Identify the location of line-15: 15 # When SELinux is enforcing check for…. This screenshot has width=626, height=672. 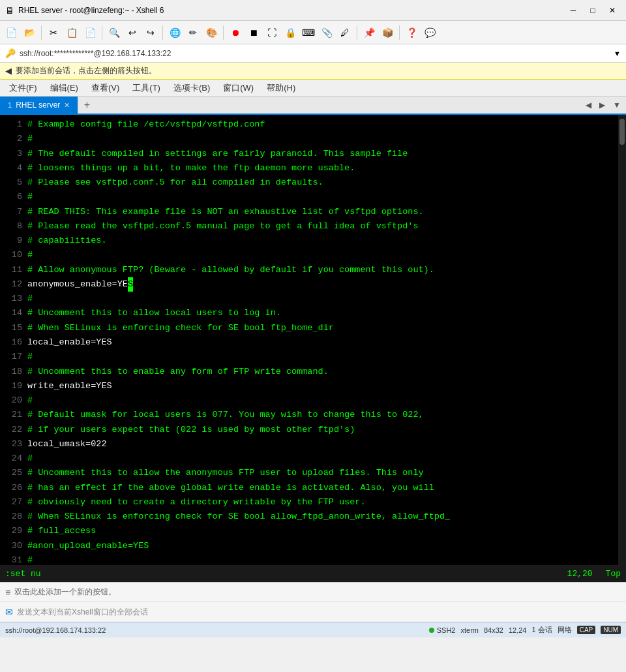
(309, 328).